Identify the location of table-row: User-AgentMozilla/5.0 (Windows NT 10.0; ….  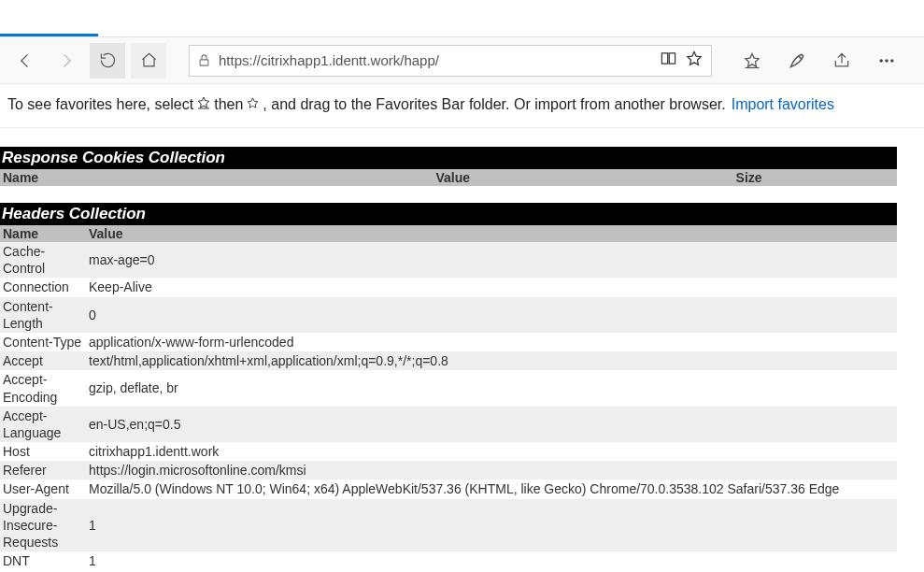
(448, 489).